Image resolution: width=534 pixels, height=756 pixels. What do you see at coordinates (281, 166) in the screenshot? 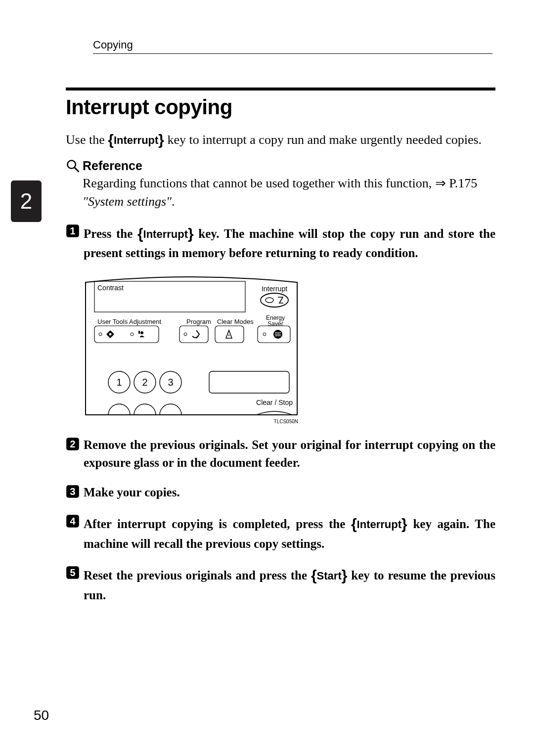
I see `reference-heading: Reference` at bounding box center [281, 166].